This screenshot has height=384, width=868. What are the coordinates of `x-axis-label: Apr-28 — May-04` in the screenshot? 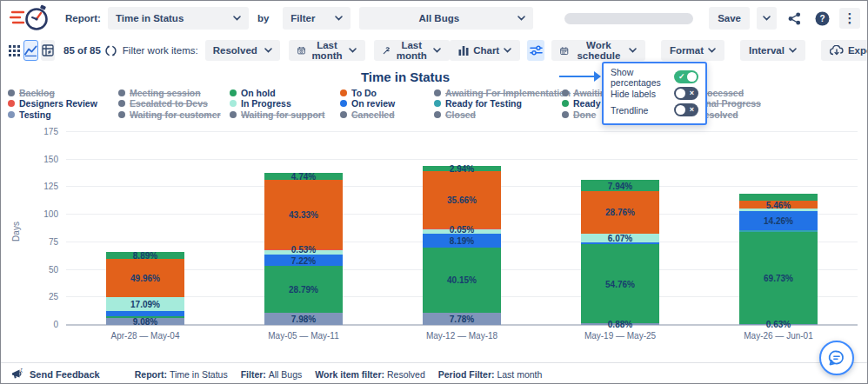 It's located at (145, 335).